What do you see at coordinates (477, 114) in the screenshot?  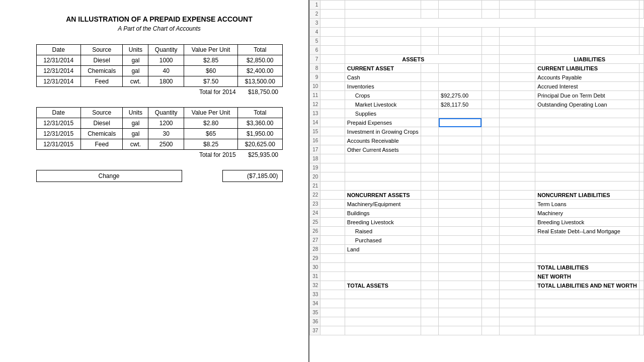 I see `sheet-row: 13Supplies` at bounding box center [477, 114].